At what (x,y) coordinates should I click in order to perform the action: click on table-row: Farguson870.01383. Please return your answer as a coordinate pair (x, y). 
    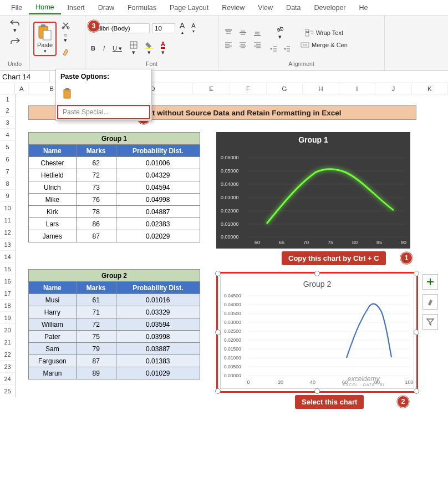
    Looking at the image, I should click on (114, 361).